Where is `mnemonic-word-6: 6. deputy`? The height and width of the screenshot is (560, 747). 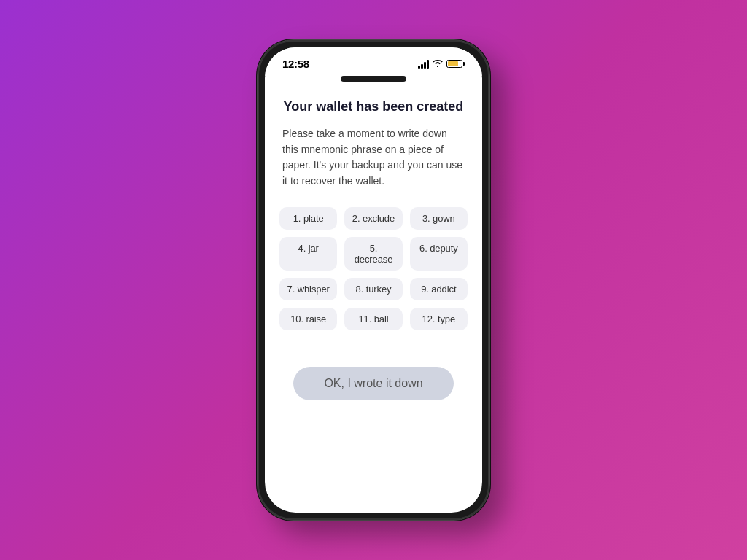
mnemonic-word-6: 6. deputy is located at coordinates (439, 254).